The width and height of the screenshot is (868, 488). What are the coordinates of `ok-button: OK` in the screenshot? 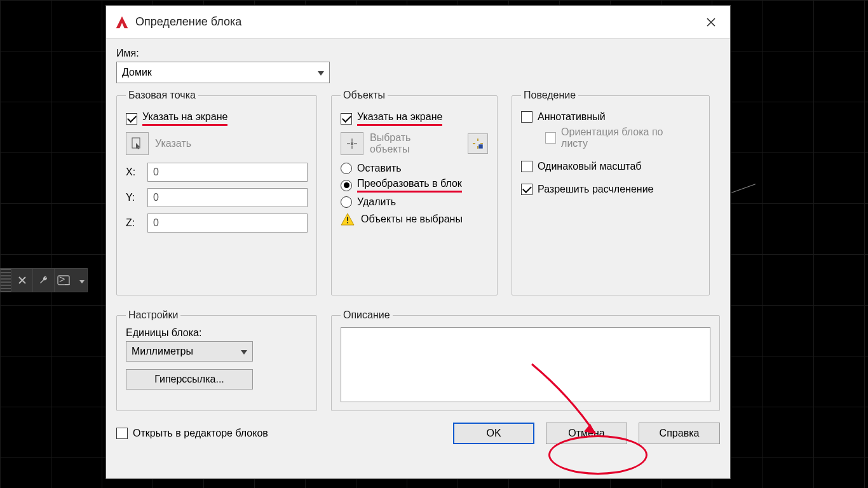 It's located at (494, 433).